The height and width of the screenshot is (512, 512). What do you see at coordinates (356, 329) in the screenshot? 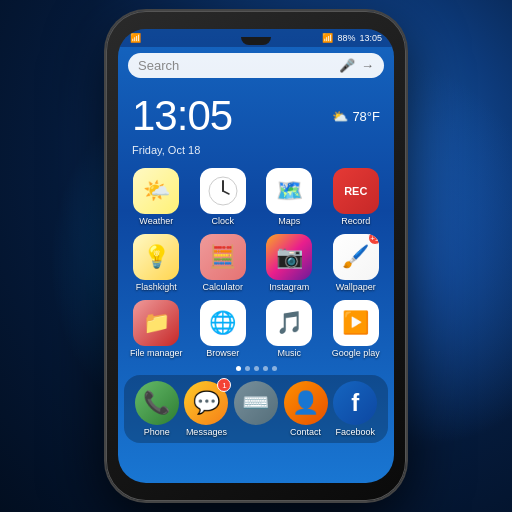
I see `app-googleplay: ▶️ Google play` at bounding box center [356, 329].